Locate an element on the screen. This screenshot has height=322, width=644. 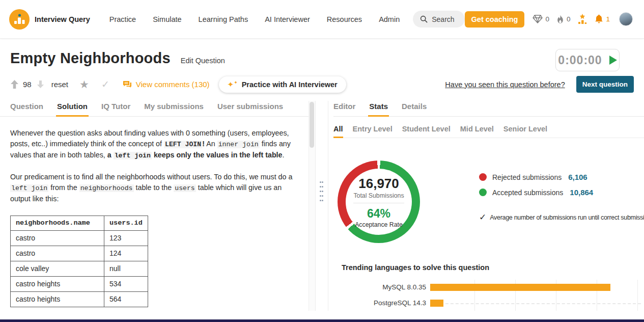
acceptance-rate-value: 64% is located at coordinates (379, 214).